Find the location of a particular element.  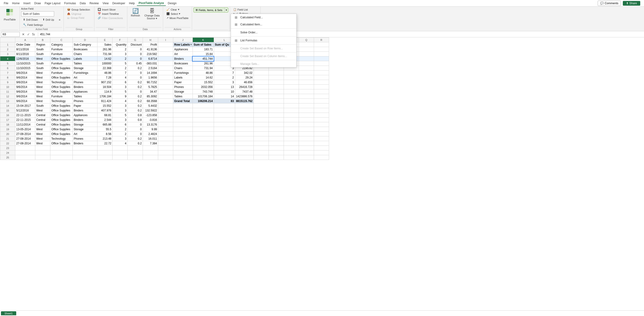

cell: 26416.728 is located at coordinates (244, 87).